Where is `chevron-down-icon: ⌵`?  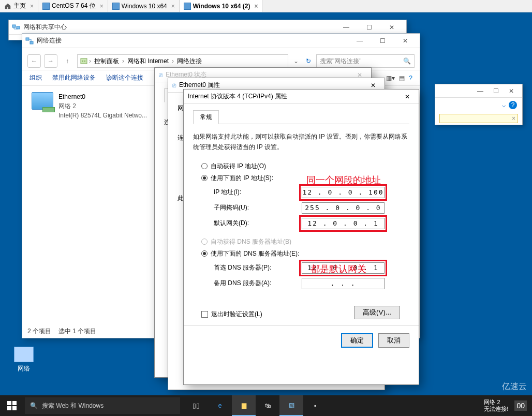
chevron-down-icon: ⌵ is located at coordinates (504, 105).